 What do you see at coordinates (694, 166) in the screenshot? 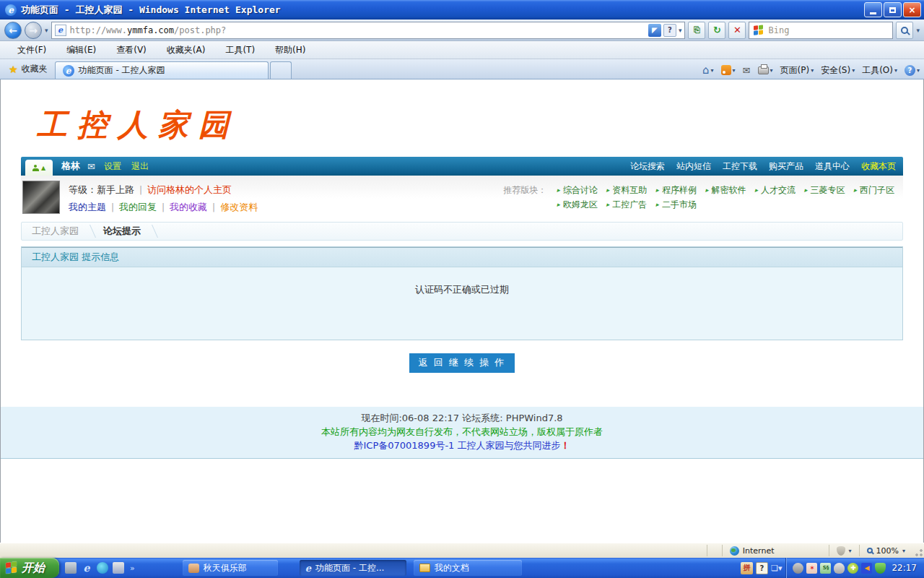
I see `nav-site-message: 站内短信` at bounding box center [694, 166].